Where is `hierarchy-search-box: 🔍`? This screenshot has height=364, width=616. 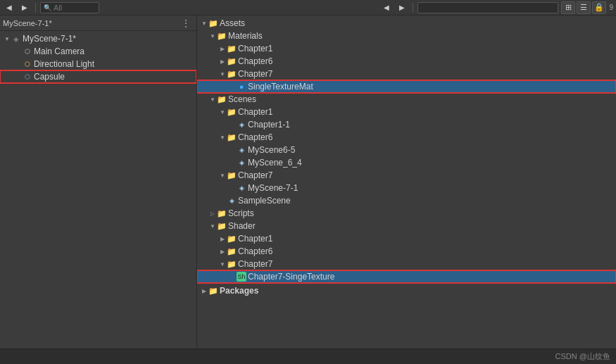
hierarchy-search-box: 🔍 is located at coordinates (70, 8).